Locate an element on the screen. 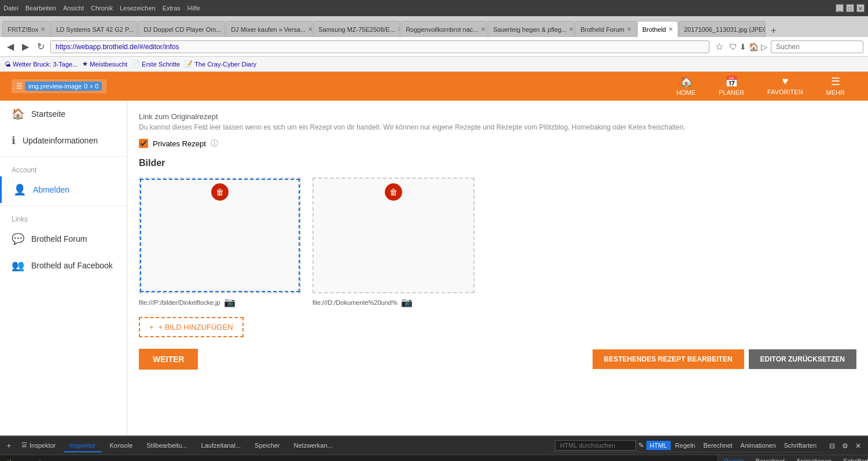 The width and height of the screenshot is (868, 461). reload-button: ↻ is located at coordinates (41, 46).